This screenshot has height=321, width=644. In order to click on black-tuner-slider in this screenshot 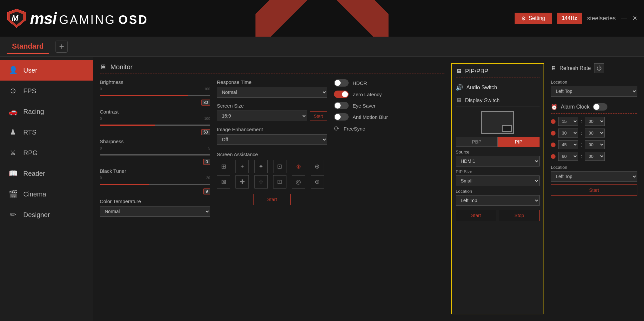, I will do `click(155, 184)`.